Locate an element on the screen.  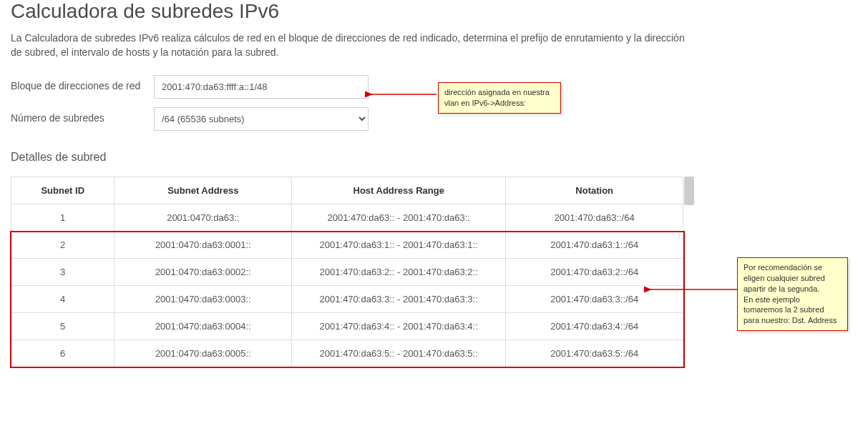
cell-range: 2001:470:da63:: - 2001:470:da63:: is located at coordinates (399, 218).